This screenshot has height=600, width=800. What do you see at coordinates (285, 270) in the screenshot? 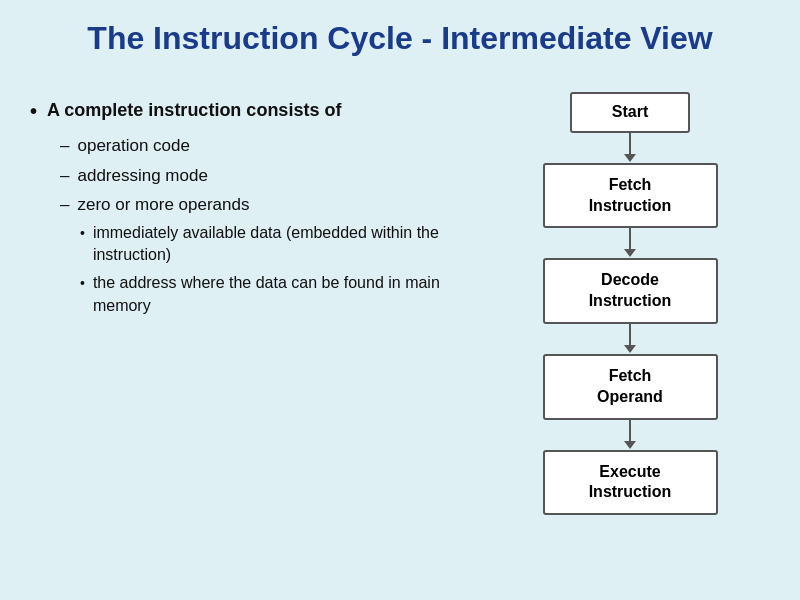
I see `sub-sub-list: • immediately available data (embedded w…` at bounding box center [285, 270].